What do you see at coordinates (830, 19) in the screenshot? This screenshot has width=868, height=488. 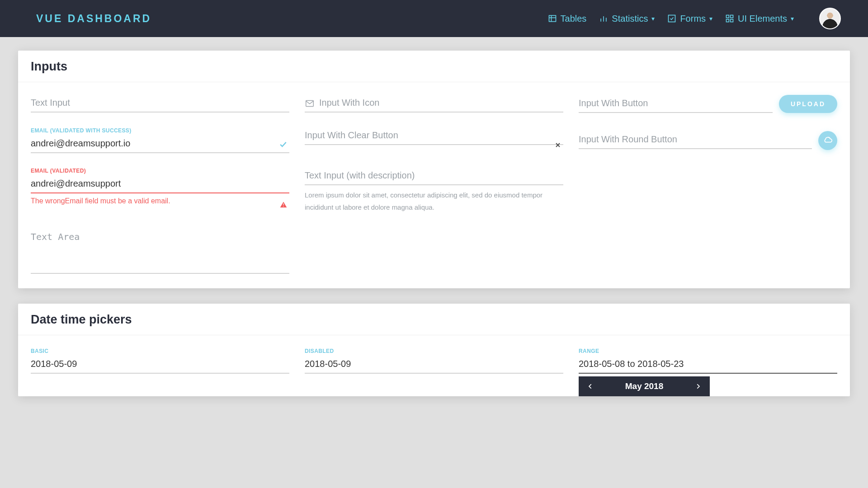 I see `avatar` at bounding box center [830, 19].